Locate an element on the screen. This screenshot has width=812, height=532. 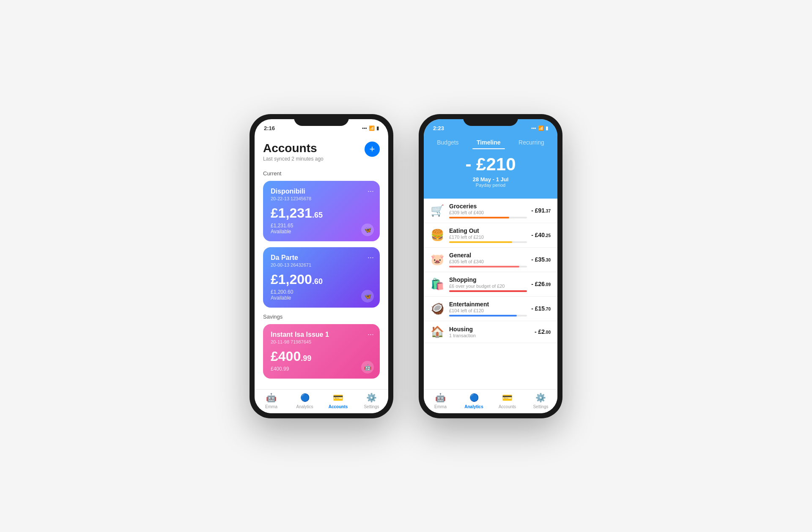
budget-shopping: 🛍️ Shopping £6 over your budget of £20 -… is located at coordinates (491, 284).